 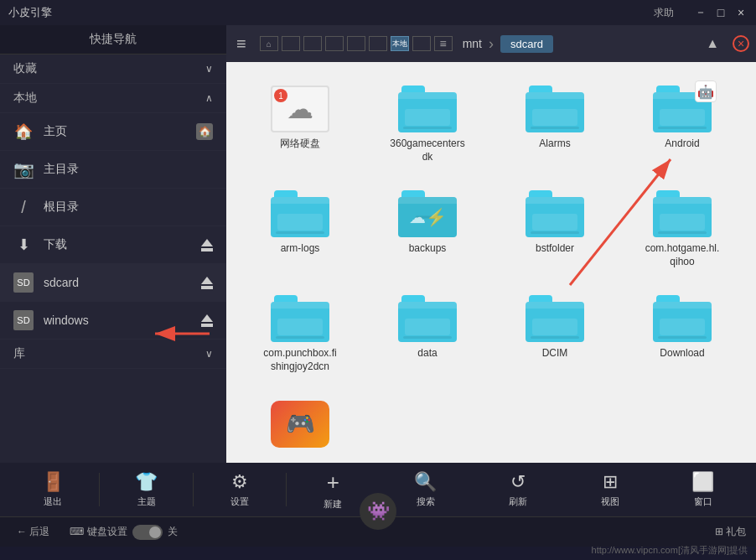 What do you see at coordinates (269, 44) in the screenshot?
I see `nav-icon-1: ⌂` at bounding box center [269, 44].